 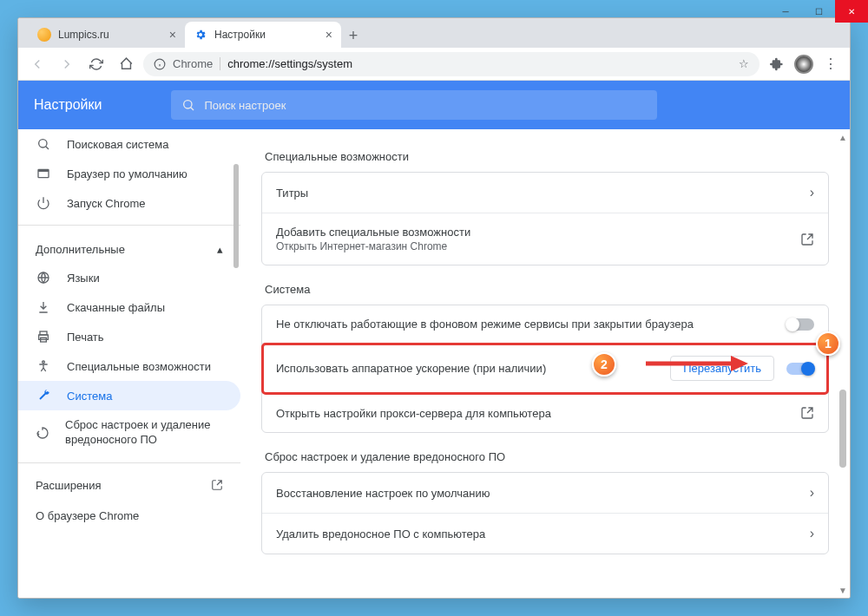 I want to click on profile-avatar, so click(x=804, y=64).